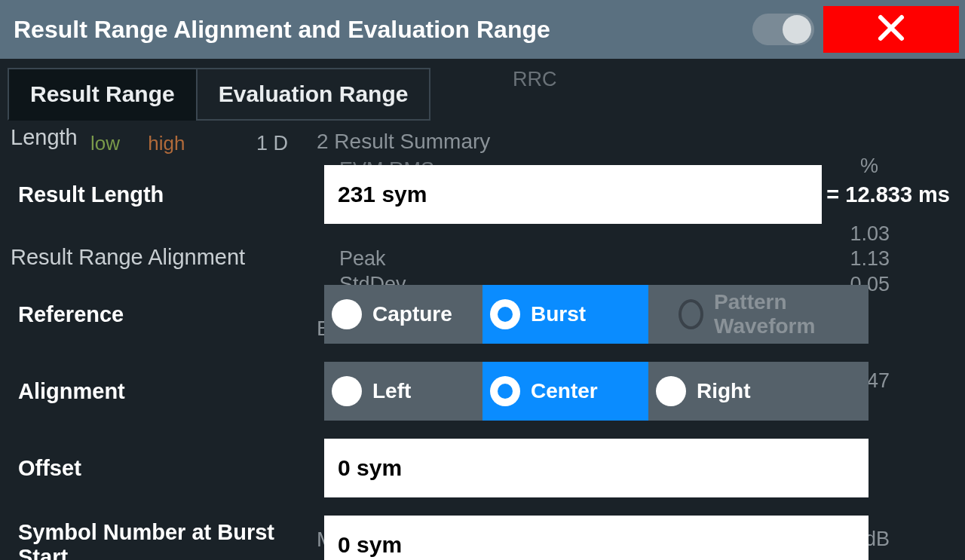 Image resolution: width=965 pixels, height=560 pixels. What do you see at coordinates (166, 315) in the screenshot?
I see `label-reference: Reference` at bounding box center [166, 315].